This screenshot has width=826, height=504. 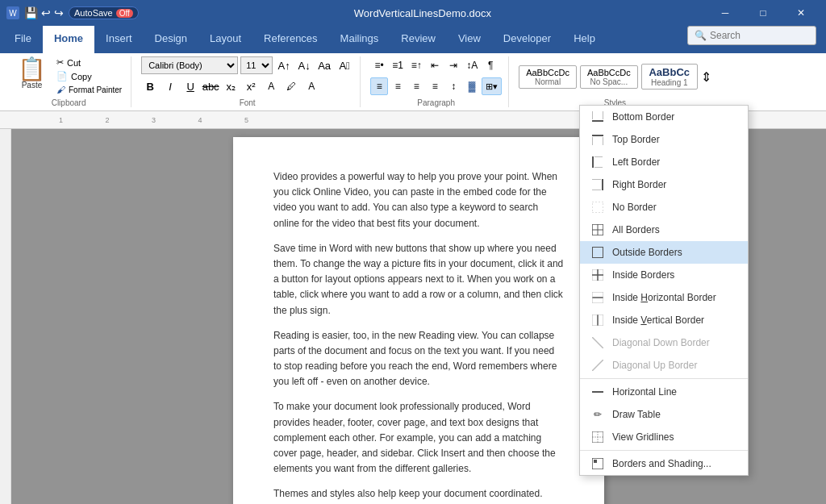 I want to click on menu-item-diagonal-up: Diagonal Up Border, so click(x=664, y=365).